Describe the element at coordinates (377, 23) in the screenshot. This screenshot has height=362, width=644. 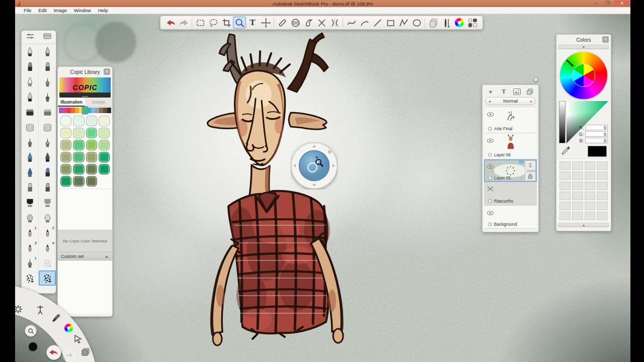
I see `line-stroke-tool` at that location.